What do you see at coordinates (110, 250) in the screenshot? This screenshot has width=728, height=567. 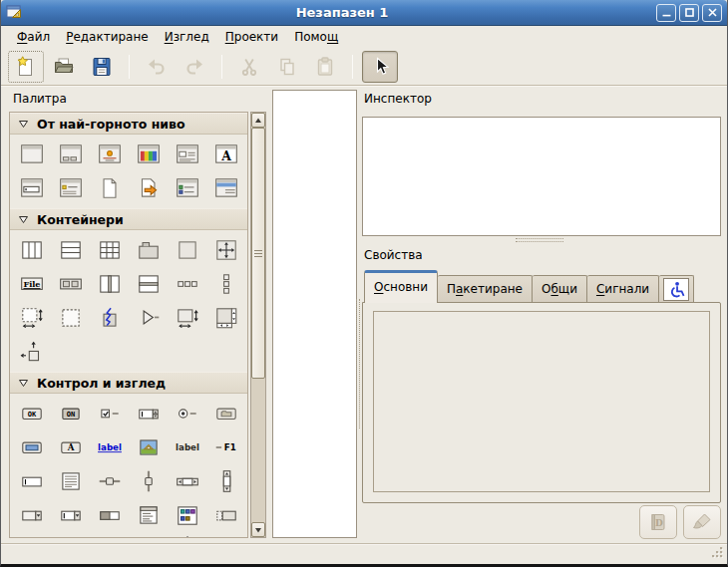 I see `palette-item-table` at bounding box center [110, 250].